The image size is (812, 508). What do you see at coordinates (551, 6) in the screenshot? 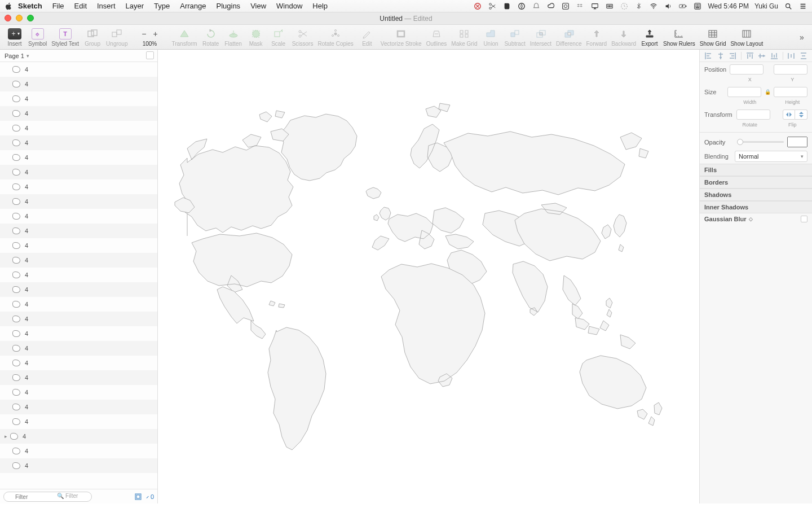
I see `creative-cloud-icon` at bounding box center [551, 6].